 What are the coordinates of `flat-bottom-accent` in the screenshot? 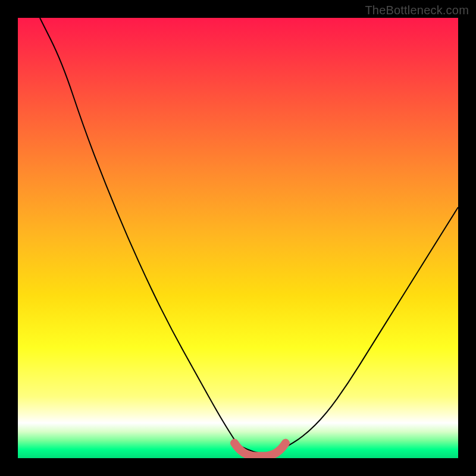 It's located at (260, 450).